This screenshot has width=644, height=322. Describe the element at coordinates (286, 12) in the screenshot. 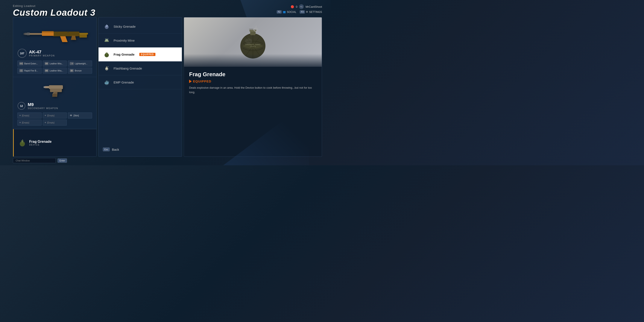

I see `social-button: F2 👥 SOCIAL` at that location.